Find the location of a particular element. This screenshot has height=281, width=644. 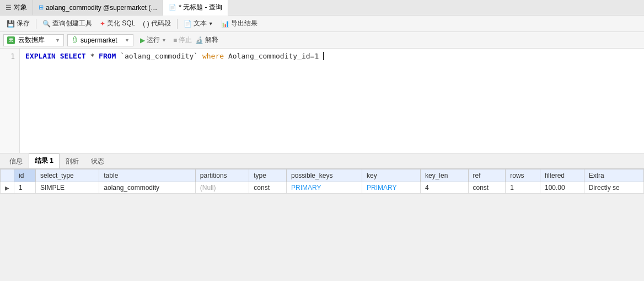

table-name: `aolang_commodity` is located at coordinates (159, 56).